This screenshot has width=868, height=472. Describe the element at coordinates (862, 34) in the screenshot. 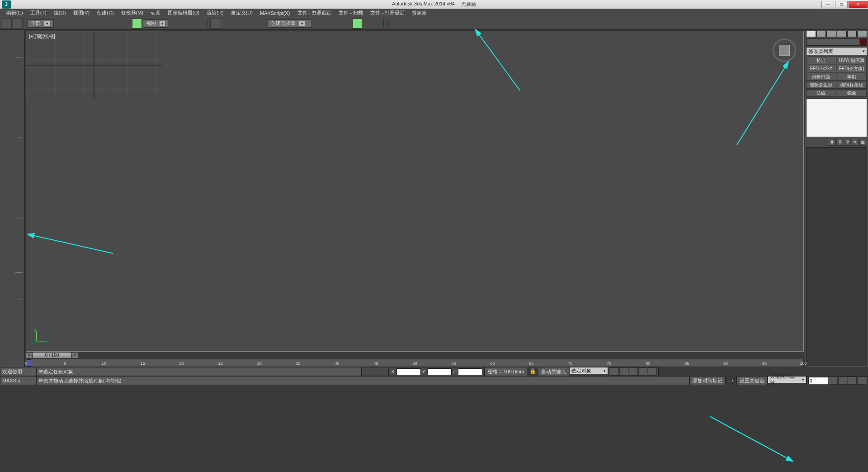

I see `tab-utilities` at that location.